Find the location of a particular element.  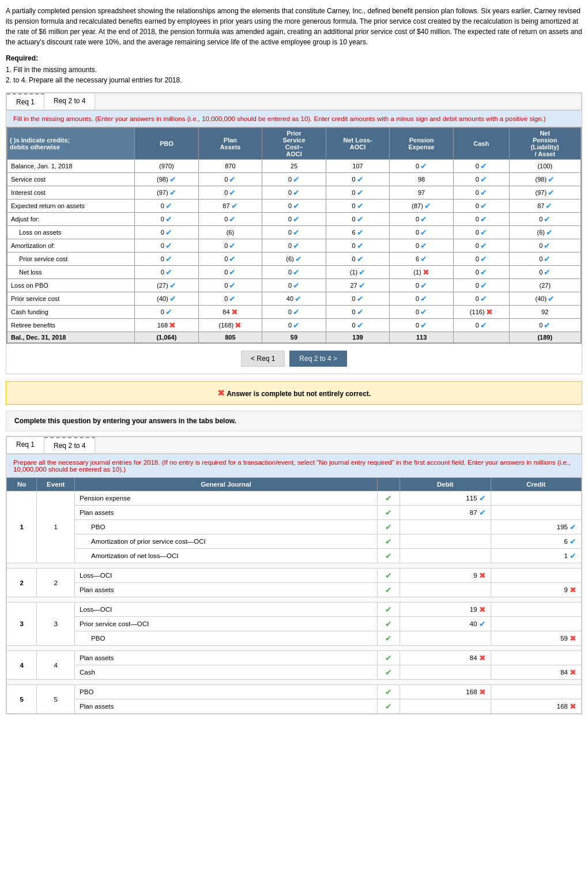

required-label: Required: is located at coordinates (294, 58).